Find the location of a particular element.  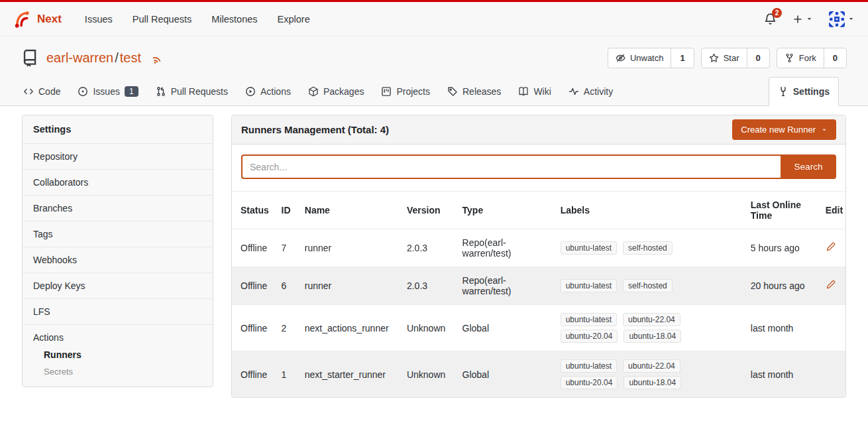

runner-label: self-hosted is located at coordinates (648, 248).